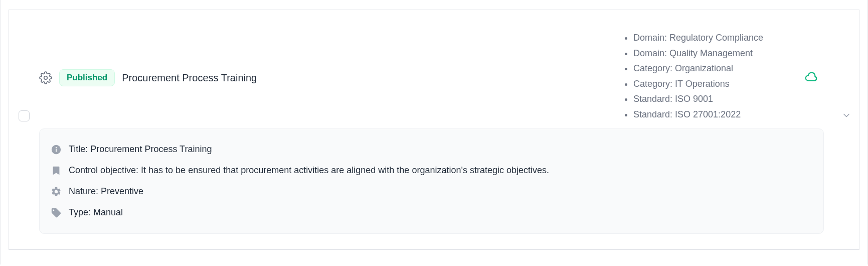  What do you see at coordinates (811, 77) in the screenshot?
I see `cloud-icon` at bounding box center [811, 77].